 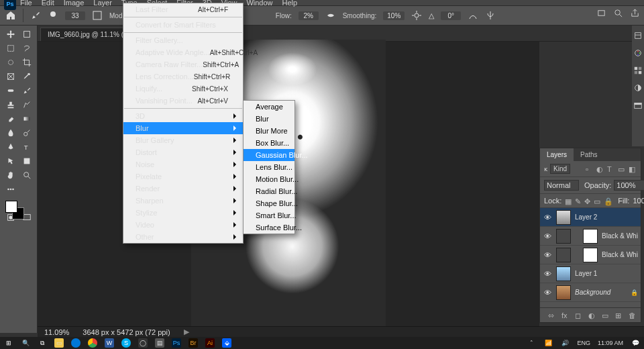 I want to click on type-tool: T, so click(x=27, y=147).